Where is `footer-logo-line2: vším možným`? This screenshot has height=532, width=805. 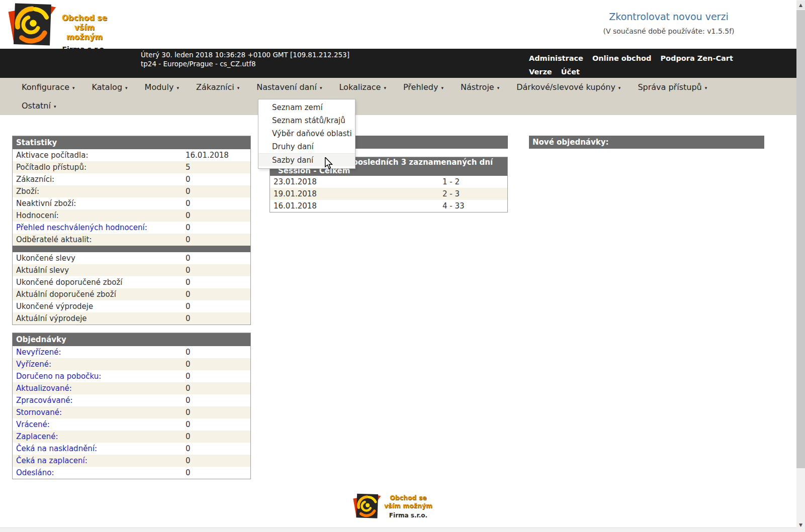 footer-logo-line2: vším možným is located at coordinates (408, 506).